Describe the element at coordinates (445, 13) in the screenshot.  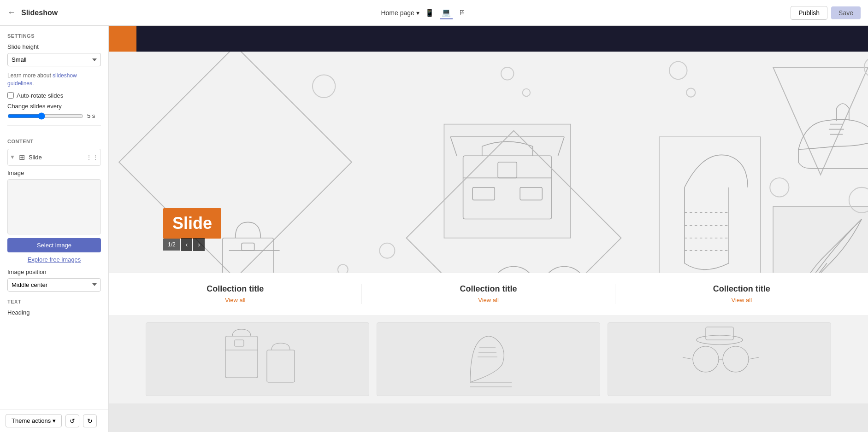
I see `device-icons: 📱 💻 🖥` at that location.